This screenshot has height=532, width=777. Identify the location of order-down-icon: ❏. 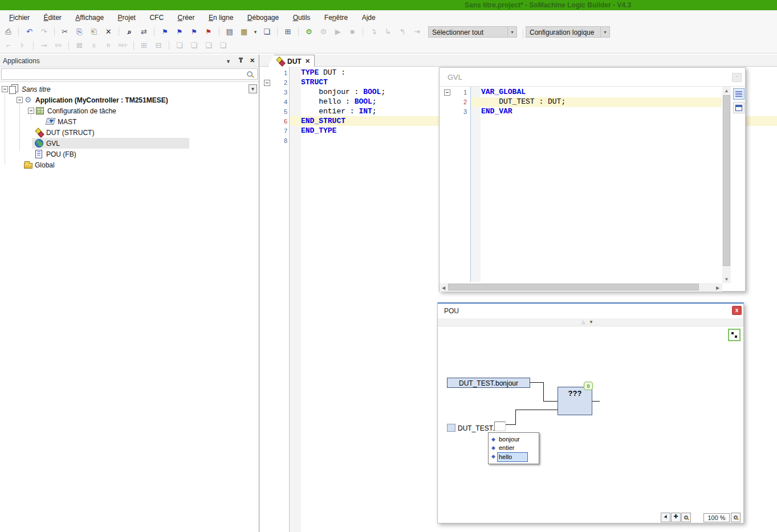
(223, 46).